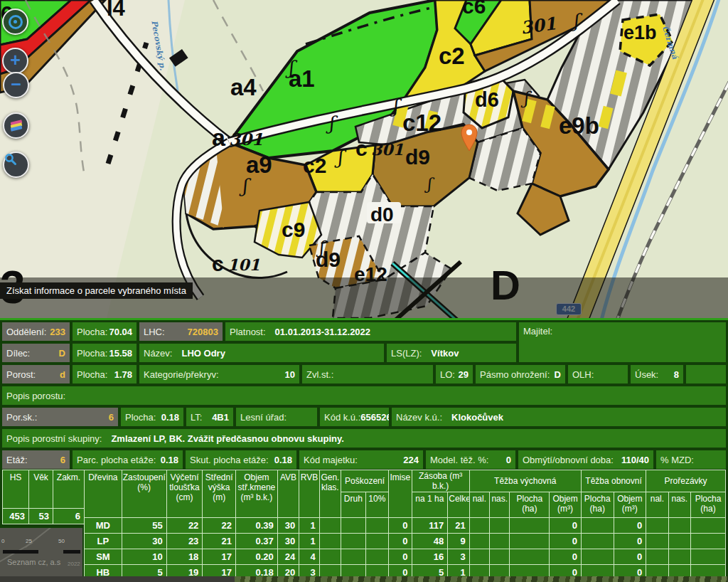 The width and height of the screenshot is (728, 582). Describe the element at coordinates (288, 557) in the screenshot. I see `species-value-cell: 24` at that location.